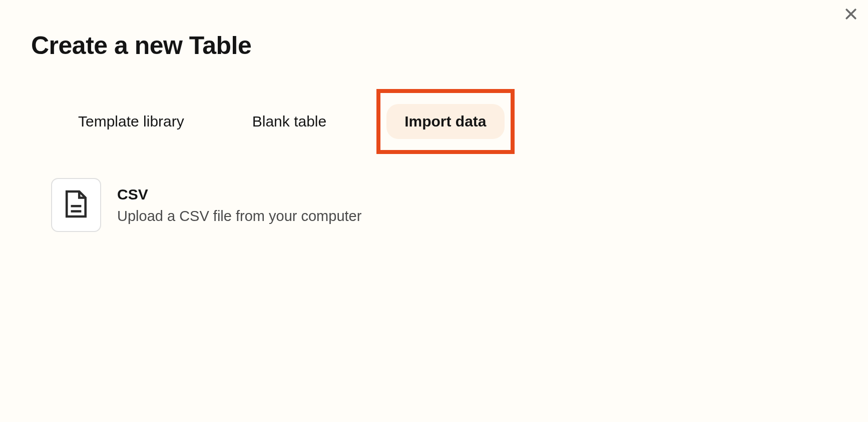 The width and height of the screenshot is (868, 422). Describe the element at coordinates (851, 15) in the screenshot. I see `close-button` at that location.